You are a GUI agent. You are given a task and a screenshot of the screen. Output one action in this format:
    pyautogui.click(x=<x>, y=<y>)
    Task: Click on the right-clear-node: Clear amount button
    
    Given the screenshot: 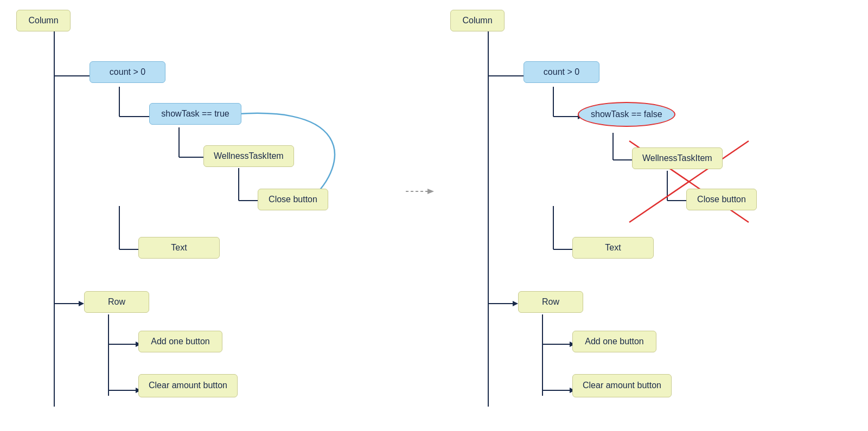 What is the action you would take?
    pyautogui.click(x=622, y=386)
    